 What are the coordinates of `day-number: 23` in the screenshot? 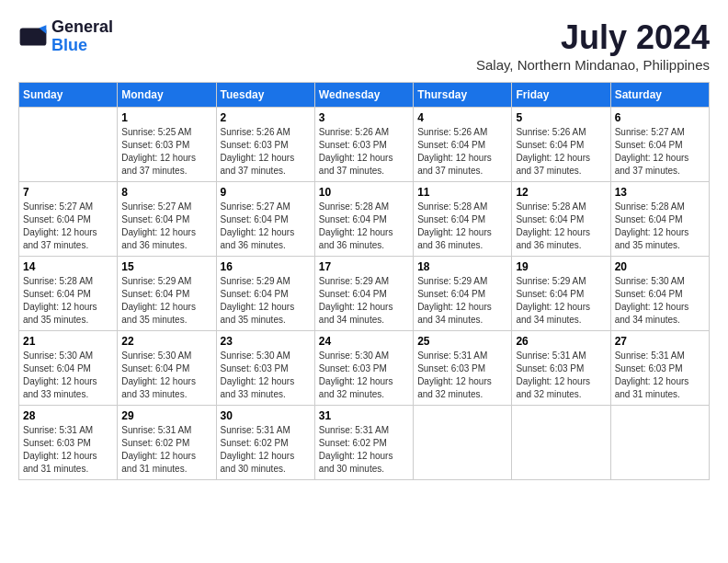 It's located at (266, 341).